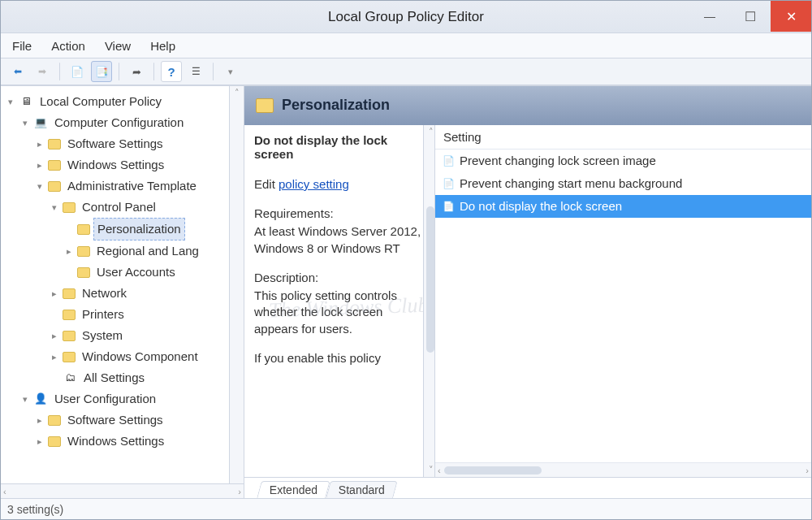 This screenshot has width=812, height=520. What do you see at coordinates (122, 491) in the screenshot?
I see `tree-horizontal-scrollbar: ‹›` at bounding box center [122, 491].